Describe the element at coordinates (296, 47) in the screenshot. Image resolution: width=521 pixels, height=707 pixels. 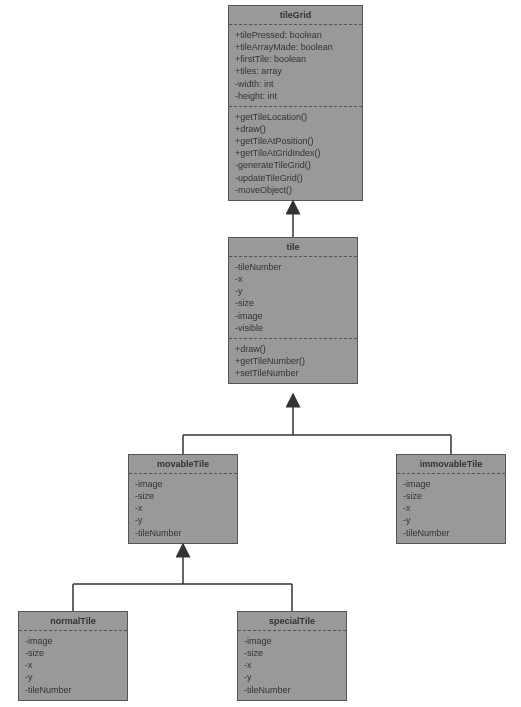
I see `attr: +tileArrayMade: boolean` at that location.